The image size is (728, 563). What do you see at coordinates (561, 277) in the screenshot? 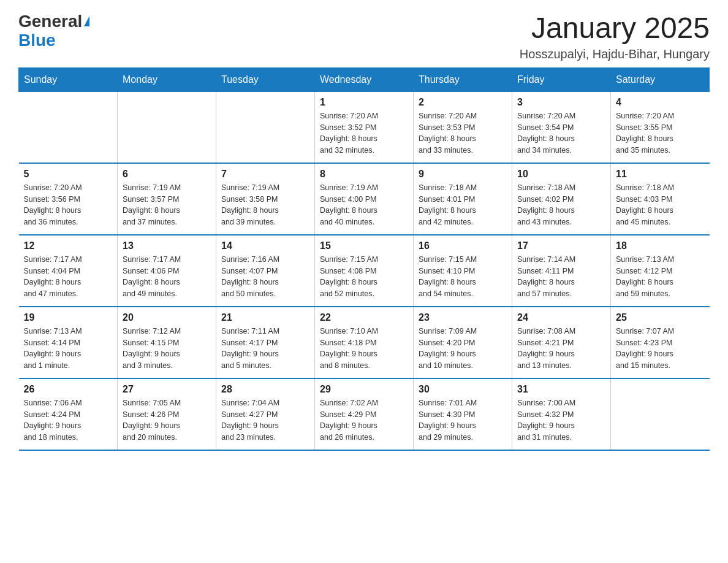
I see `day-info: Sunrise: 7:14 AM Sunset: 4:11 PM Dayligh…` at bounding box center [561, 277].